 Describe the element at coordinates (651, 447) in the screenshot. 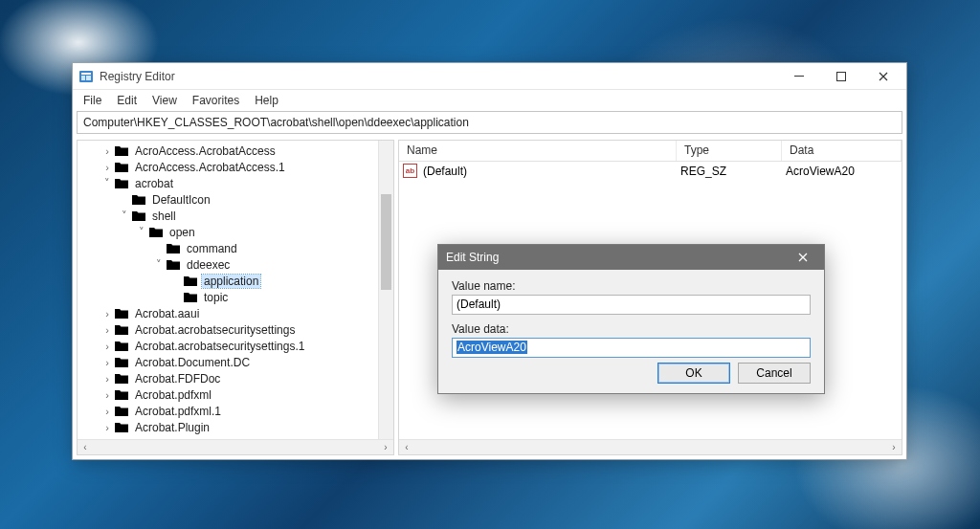

I see `values-scrollbar-horizontal: ‹ ›` at that location.